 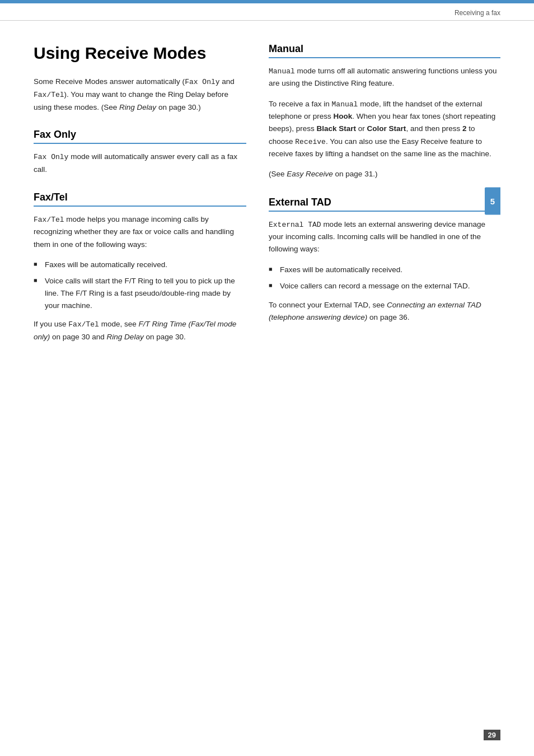 What do you see at coordinates (267, 12) in the screenshot?
I see `page-header: Receiving a fax` at bounding box center [267, 12].